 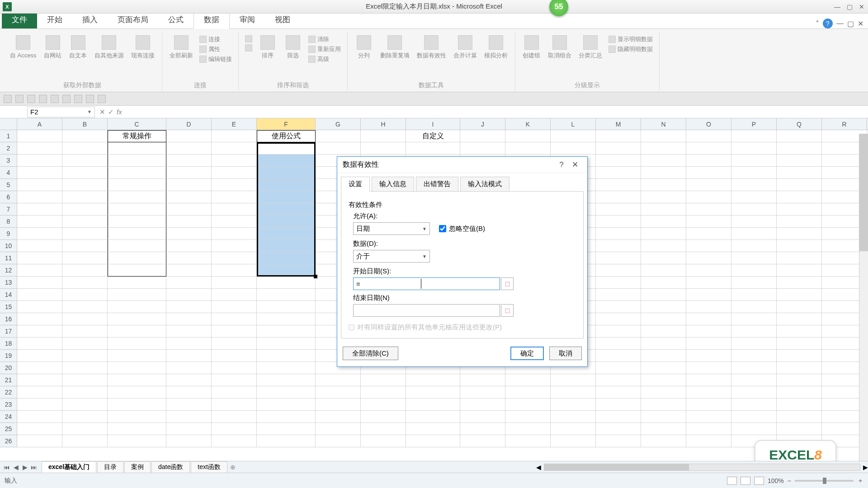 What do you see at coordinates (9, 124) in the screenshot?
I see `select-all-corner` at bounding box center [9, 124].